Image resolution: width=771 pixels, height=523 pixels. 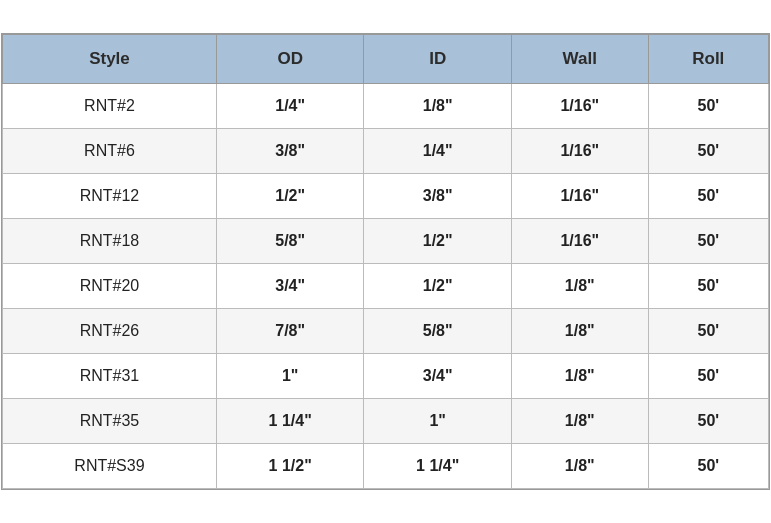 I want to click on table-header-row: Style OD ID Wall Roll, so click(x=386, y=60).